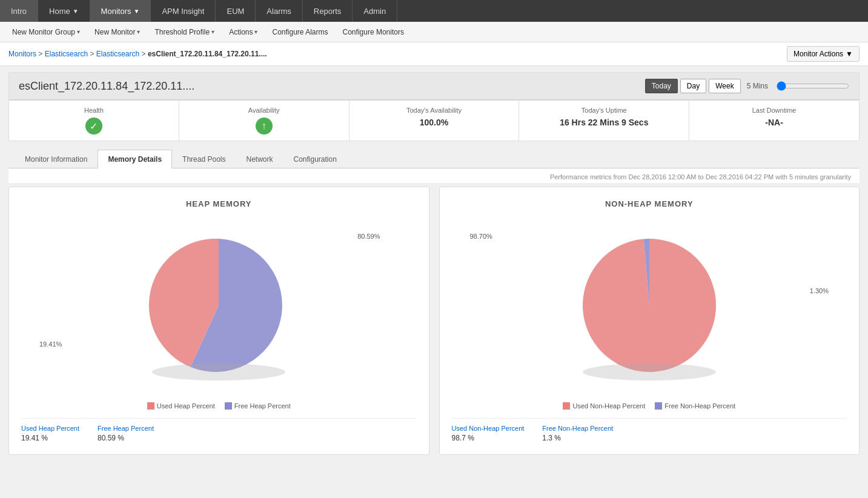 This screenshot has height=498, width=868. Describe the element at coordinates (219, 372) in the screenshot. I see `heap-pie-shadow` at that location.